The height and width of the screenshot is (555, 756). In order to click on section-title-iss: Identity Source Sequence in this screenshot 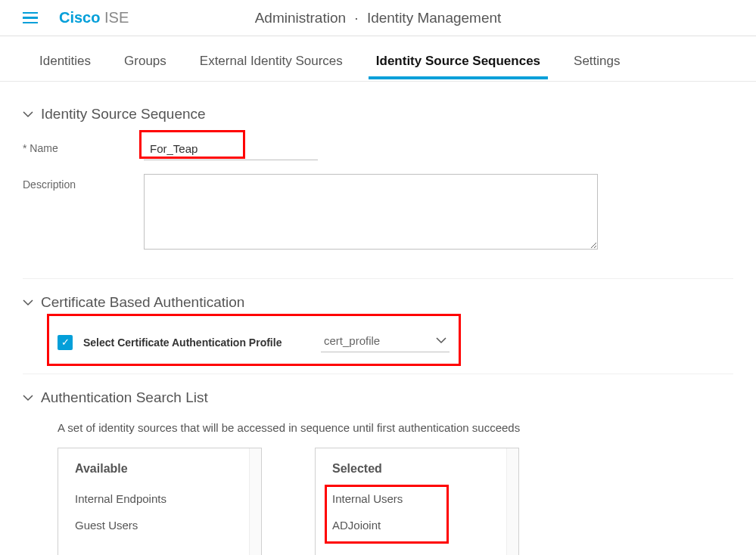, I will do `click(378, 114)`.